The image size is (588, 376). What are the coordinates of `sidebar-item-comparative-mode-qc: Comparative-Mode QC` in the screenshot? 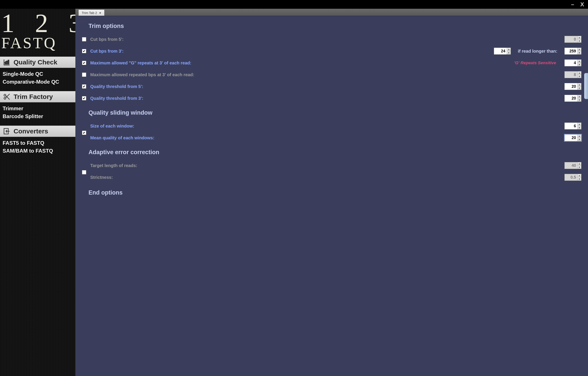 It's located at (38, 82).